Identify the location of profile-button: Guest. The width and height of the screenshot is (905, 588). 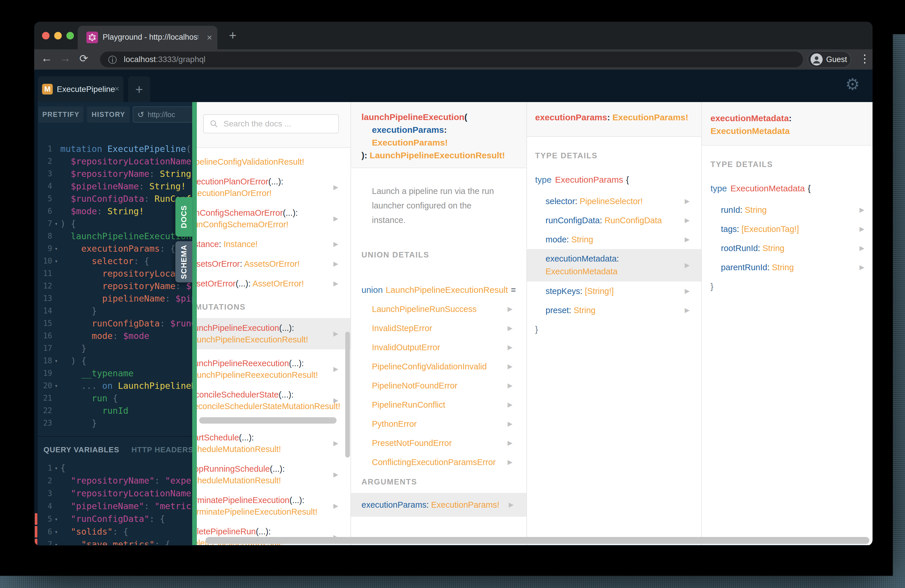
(829, 59).